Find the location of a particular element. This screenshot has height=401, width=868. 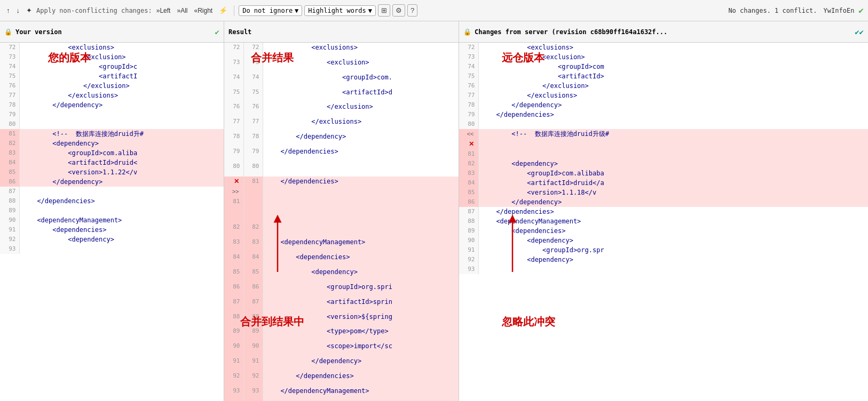

settings-button: ⚙ is located at coordinates (399, 11).